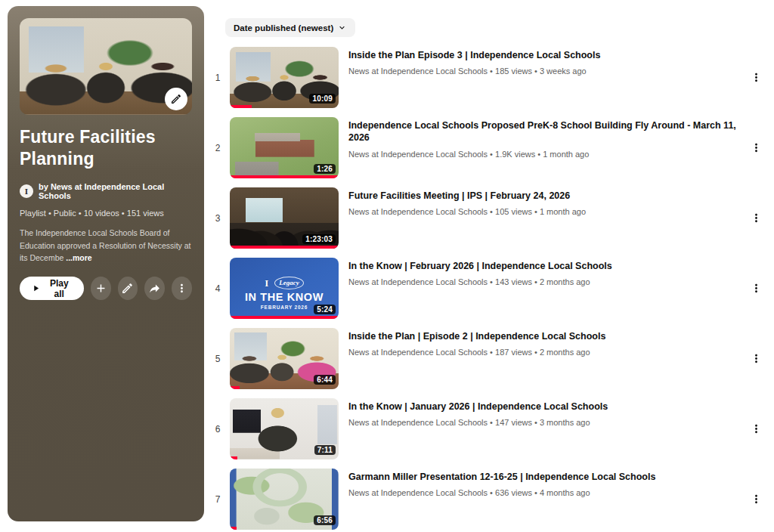 This screenshot has height=532, width=774. Describe the element at coordinates (290, 27) in the screenshot. I see `sort-dropdown: Date published (newest)` at that location.